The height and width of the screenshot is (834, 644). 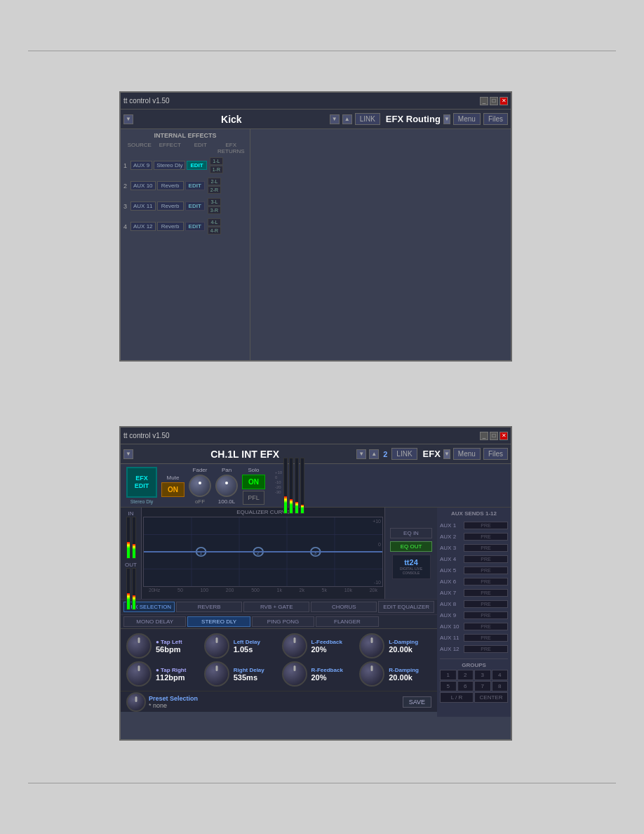 What do you see at coordinates (483, 687) in the screenshot?
I see `group-btn-7: 7` at bounding box center [483, 687].